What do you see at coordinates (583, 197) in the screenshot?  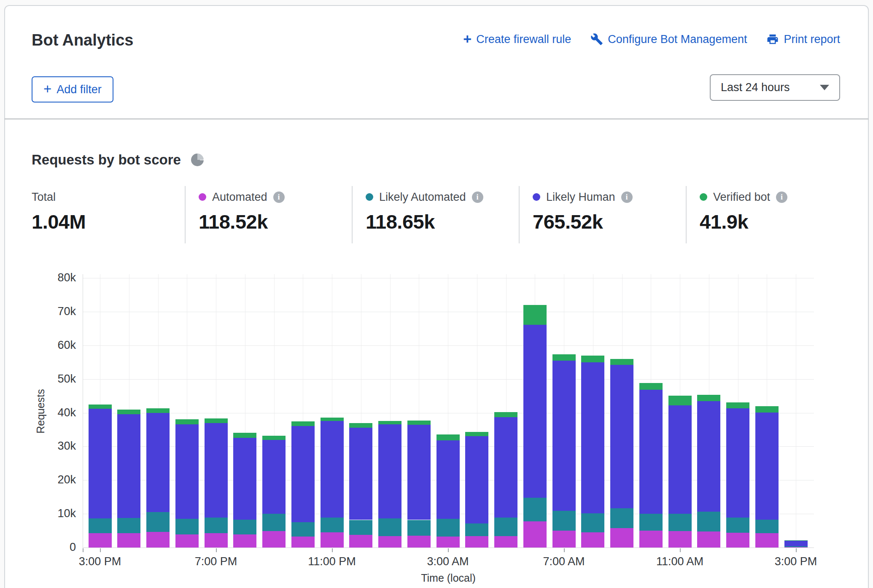 I see `stat-label-row: Likely Humani` at bounding box center [583, 197].